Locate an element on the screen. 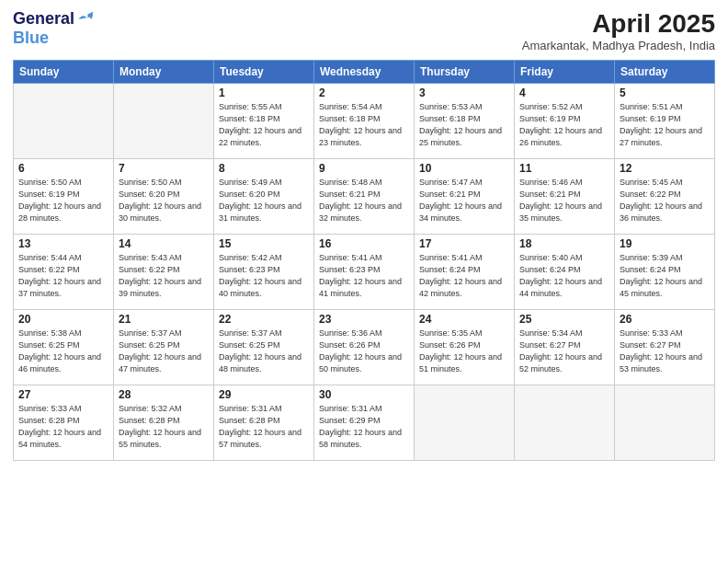 The height and width of the screenshot is (563, 728). sun-info: Sunrise: 5:50 AMSunset: 6:20 PMDaylight:… is located at coordinates (164, 201).